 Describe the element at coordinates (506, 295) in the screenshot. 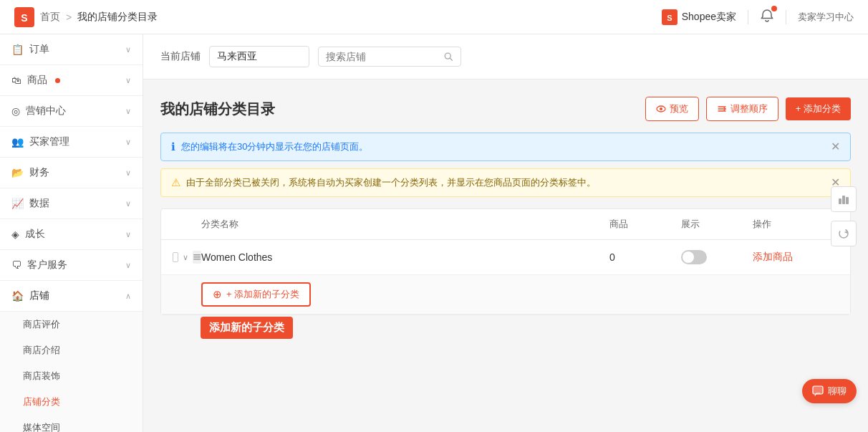

I see `sub-category-row: ⊕ + 添加新的子分类` at that location.